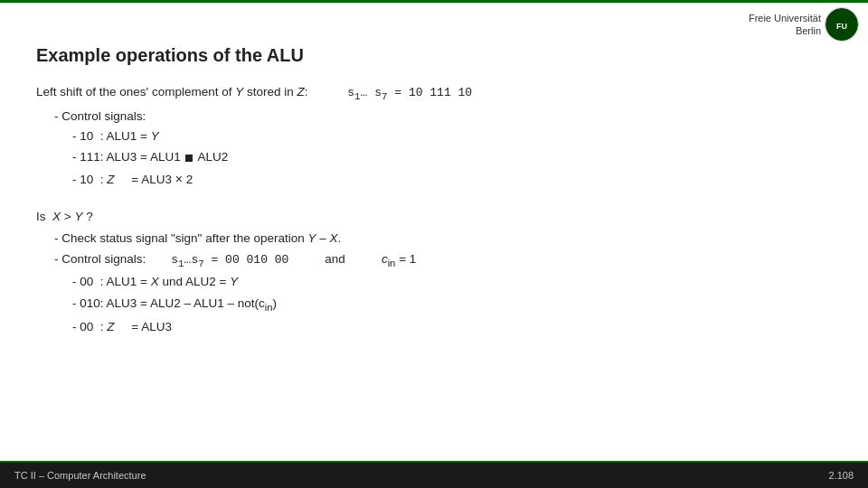 This screenshot has width=868, height=488. Describe the element at coordinates (399, 260) in the screenshot. I see `cin-expression: cin = 1` at that location.